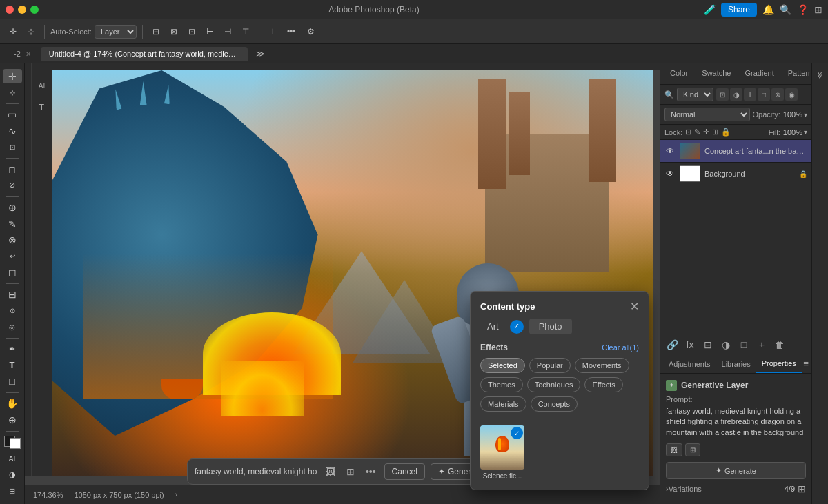  What do you see at coordinates (739, 10) in the screenshot?
I see `share-button: Share` at bounding box center [739, 10].